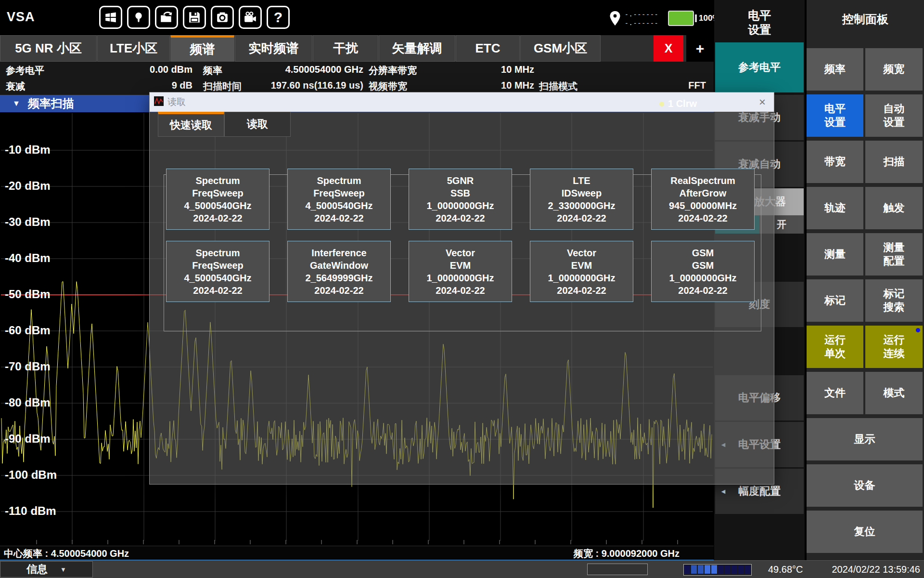  Describe the element at coordinates (191, 124) in the screenshot. I see `dialog-tab-快速读取: 快速读取` at that location.